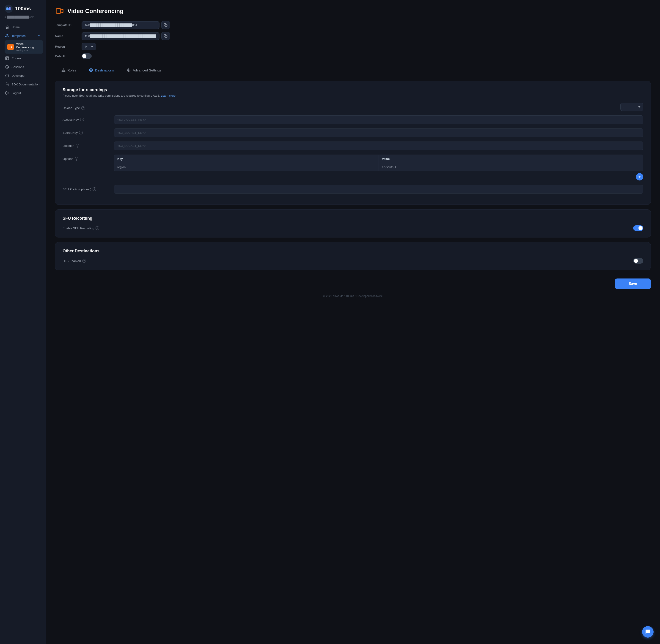  Describe the element at coordinates (77, 145) in the screenshot. I see `location-help: ?` at that location.